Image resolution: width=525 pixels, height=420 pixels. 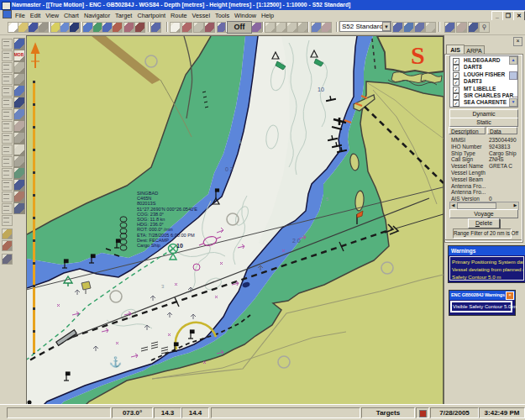 I want to click on svg-text: 0 2, so click(x=229, y=170).